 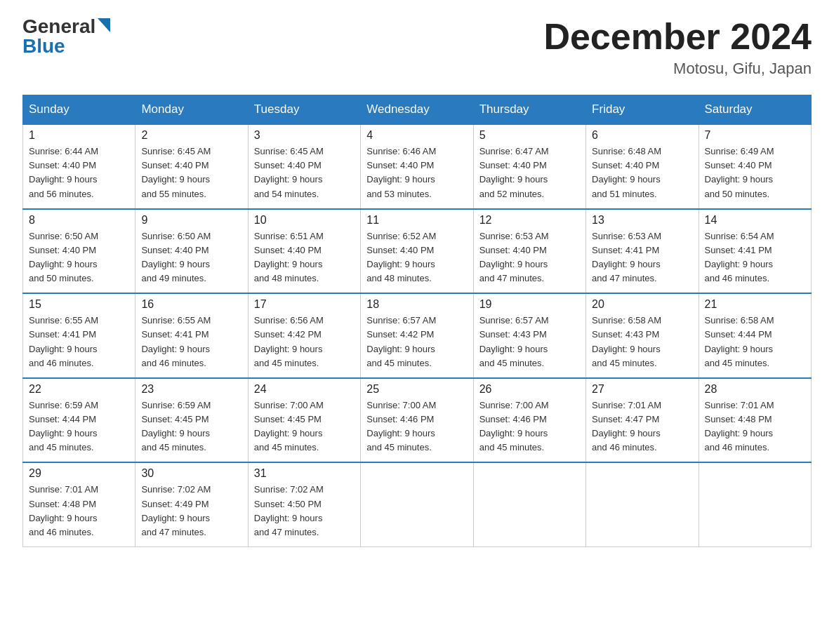 What do you see at coordinates (79, 389) in the screenshot?
I see `day-number: 22` at bounding box center [79, 389].